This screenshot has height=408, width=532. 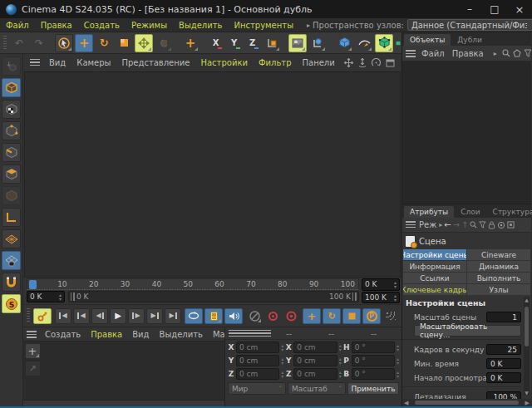 What do you see at coordinates (354, 297) in the screenshot?
I see `range-end-handle` at bounding box center [354, 297].